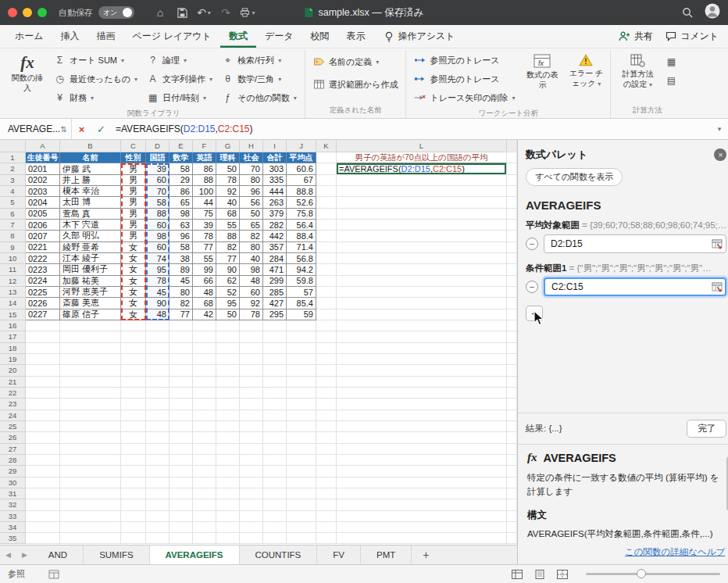  Describe the element at coordinates (182, 13) in the screenshot. I see `save-button` at that location.